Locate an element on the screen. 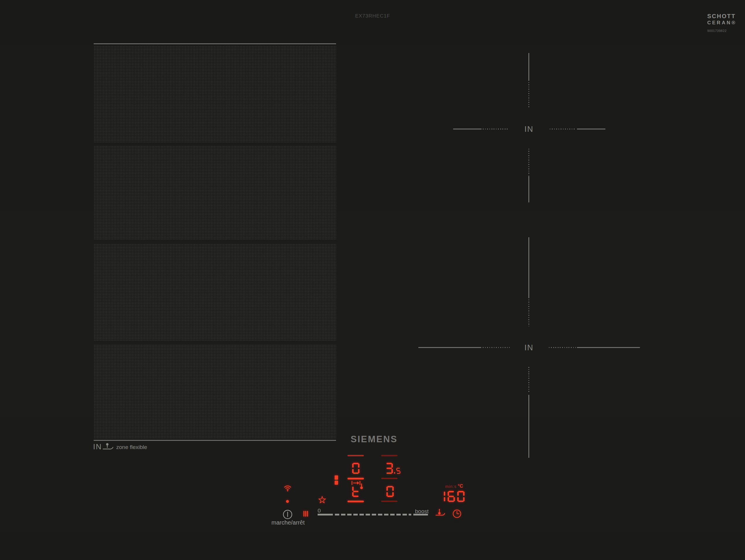 The width and height of the screenshot is (745, 560). zbr-line-h-dot-right is located at coordinates (562, 348).